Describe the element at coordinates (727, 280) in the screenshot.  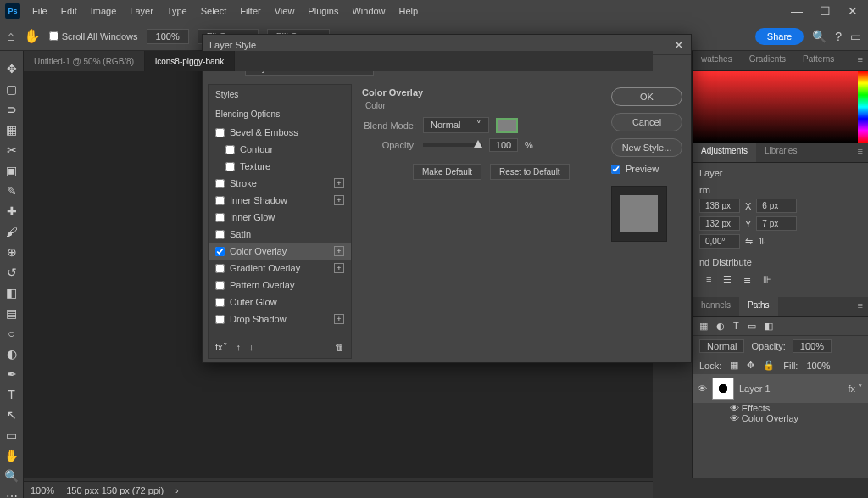
I see `align-center-icon: ☰` at that location.